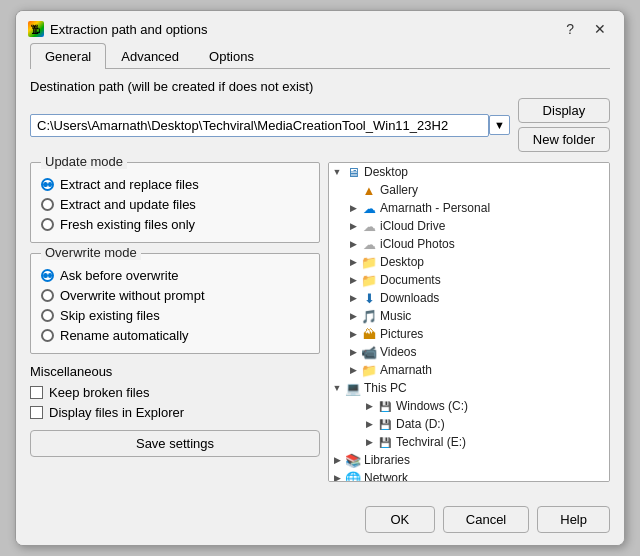 Image resolution: width=640 pixels, height=556 pixels. What do you see at coordinates (574, 520) in the screenshot?
I see `help-dialog-button: Help` at bounding box center [574, 520].